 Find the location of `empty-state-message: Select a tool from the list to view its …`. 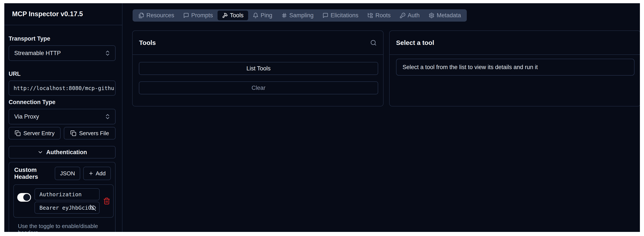

empty-state-message: Select a tool from the list to view its … is located at coordinates (515, 67).